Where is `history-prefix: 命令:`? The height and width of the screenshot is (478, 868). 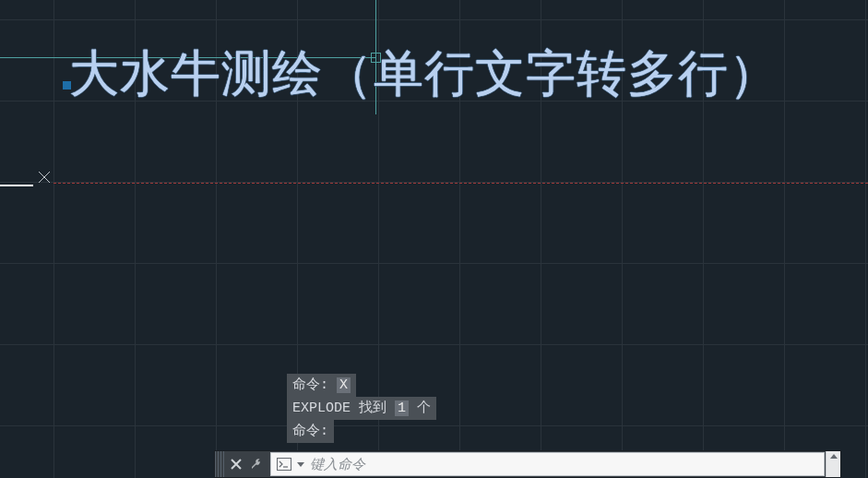
history-prefix: 命令: is located at coordinates (310, 386).